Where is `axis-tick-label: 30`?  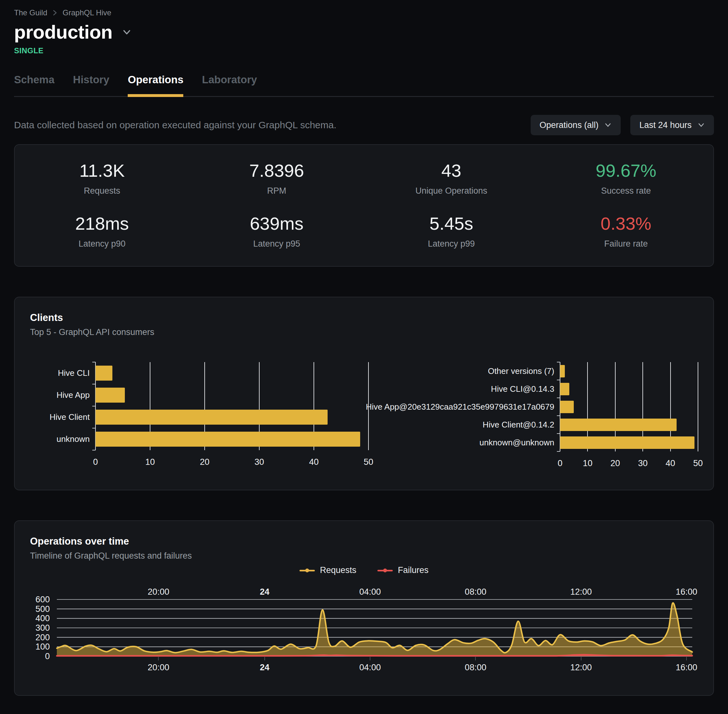
axis-tick-label: 30 is located at coordinates (643, 464).